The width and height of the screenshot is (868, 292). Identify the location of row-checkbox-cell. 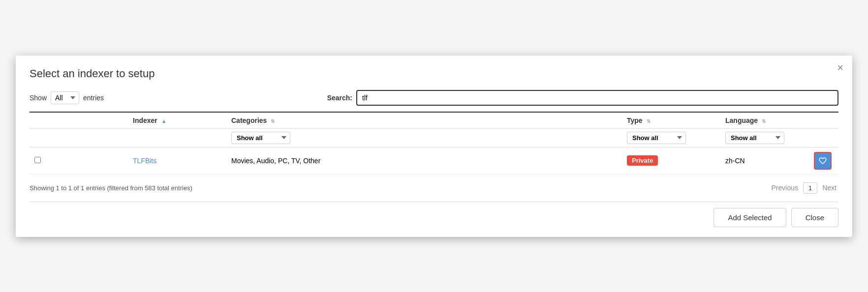
(79, 160).